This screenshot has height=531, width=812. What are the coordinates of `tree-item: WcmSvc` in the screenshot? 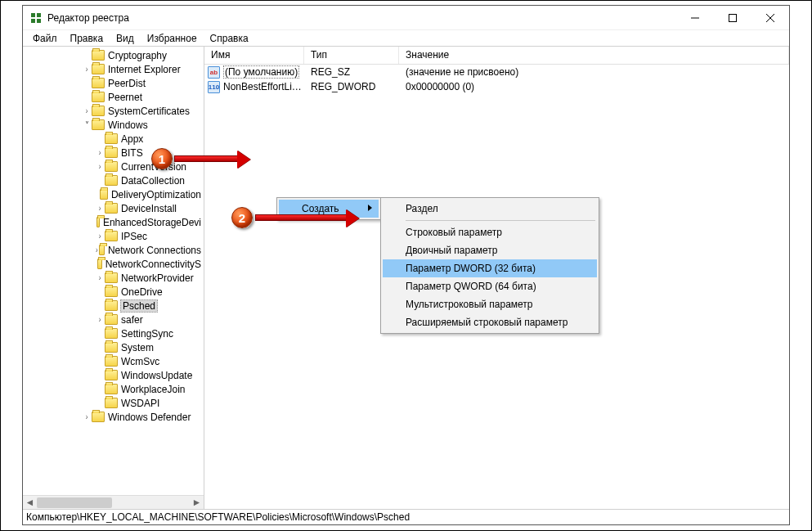 It's located at (113, 362).